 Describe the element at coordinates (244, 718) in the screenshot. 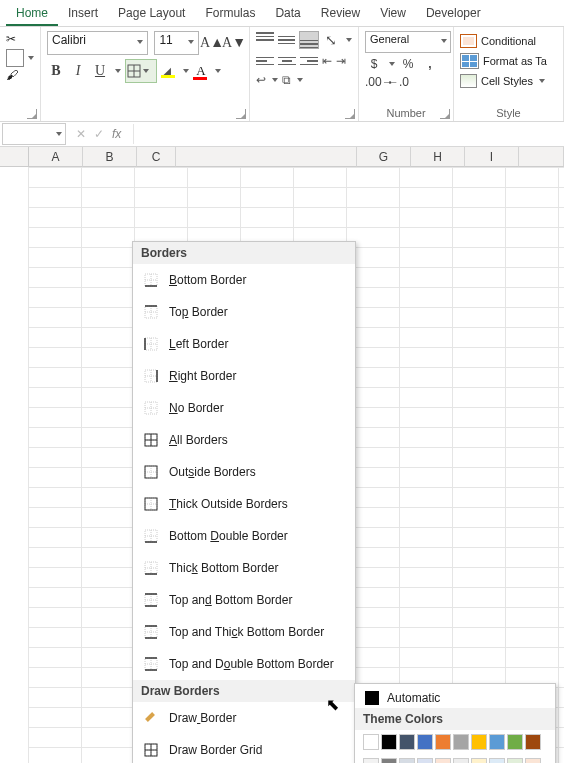

I see `border-option-draw-border: Draw Border` at that location.